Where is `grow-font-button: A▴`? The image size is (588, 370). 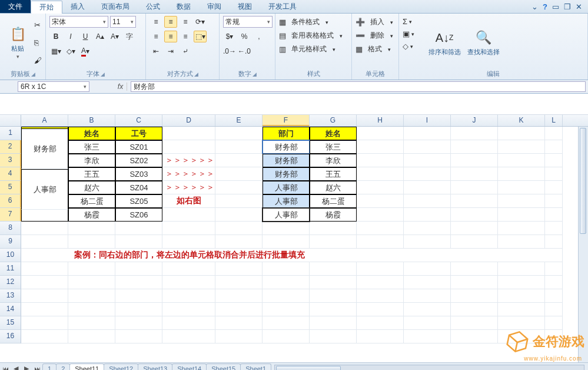
grow-font-button: A▴ is located at coordinates (100, 37).